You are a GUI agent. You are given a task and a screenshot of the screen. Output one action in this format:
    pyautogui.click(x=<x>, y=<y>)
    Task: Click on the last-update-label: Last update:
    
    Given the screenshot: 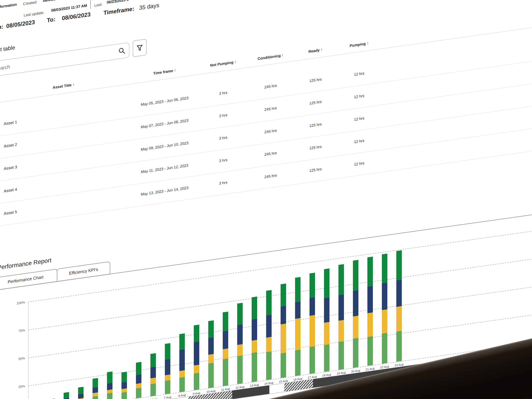 What is the action you would take?
    pyautogui.click(x=34, y=14)
    